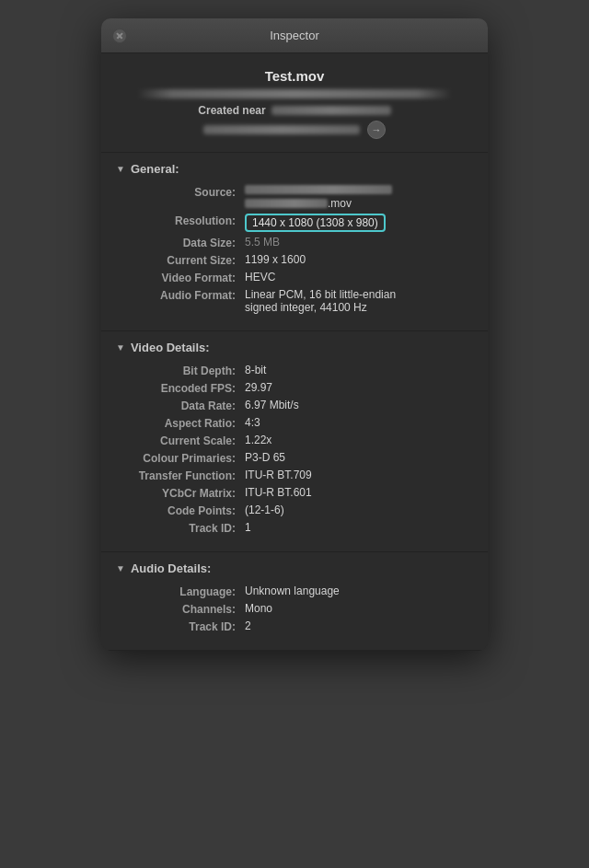 The width and height of the screenshot is (589, 868). What do you see at coordinates (294, 130) in the screenshot?
I see `location-row: →` at bounding box center [294, 130].